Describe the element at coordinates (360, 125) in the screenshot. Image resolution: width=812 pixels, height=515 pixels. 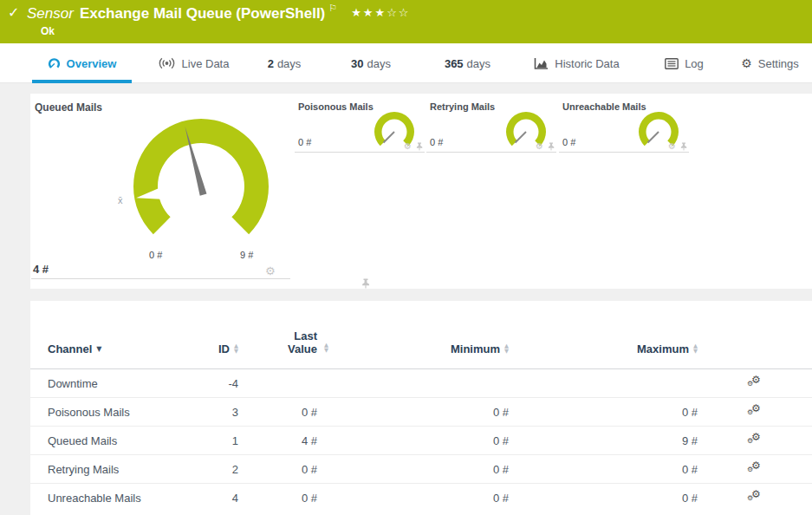
I see `gauge-poisonous-mails: Poisonous Mails 0 # ⚙` at that location.